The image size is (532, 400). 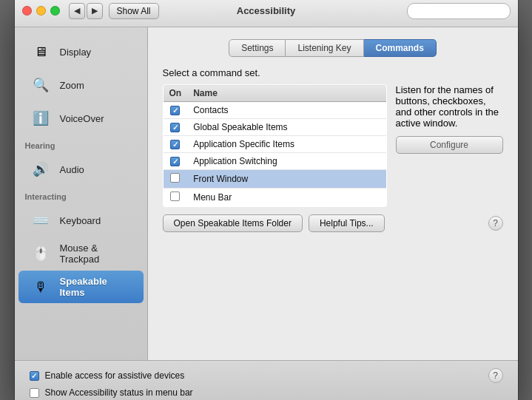 I want to click on zoom-icon: 🔍, so click(x=41, y=85).